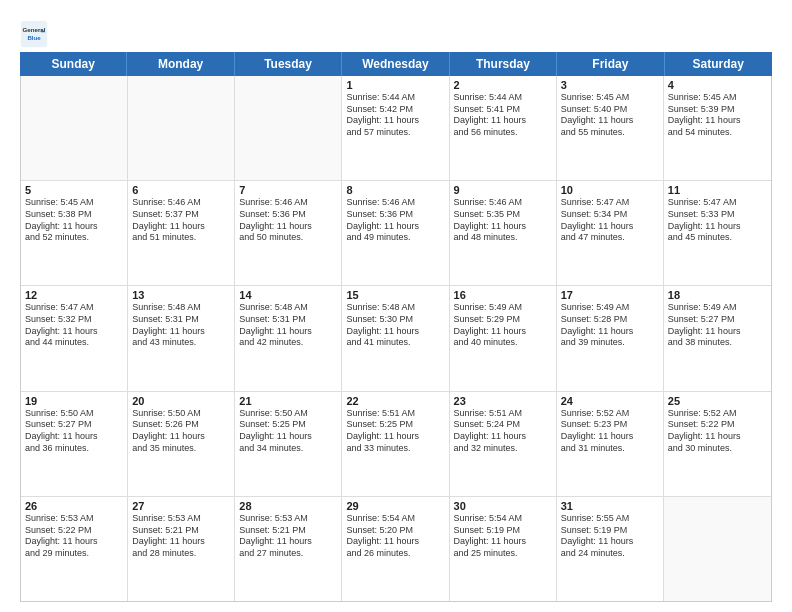  Describe the element at coordinates (182, 549) in the screenshot. I see `calendar-cell-27: 27Sunrise: 5:53 AM Sunset: 5:21 PM Dayli…` at that location.